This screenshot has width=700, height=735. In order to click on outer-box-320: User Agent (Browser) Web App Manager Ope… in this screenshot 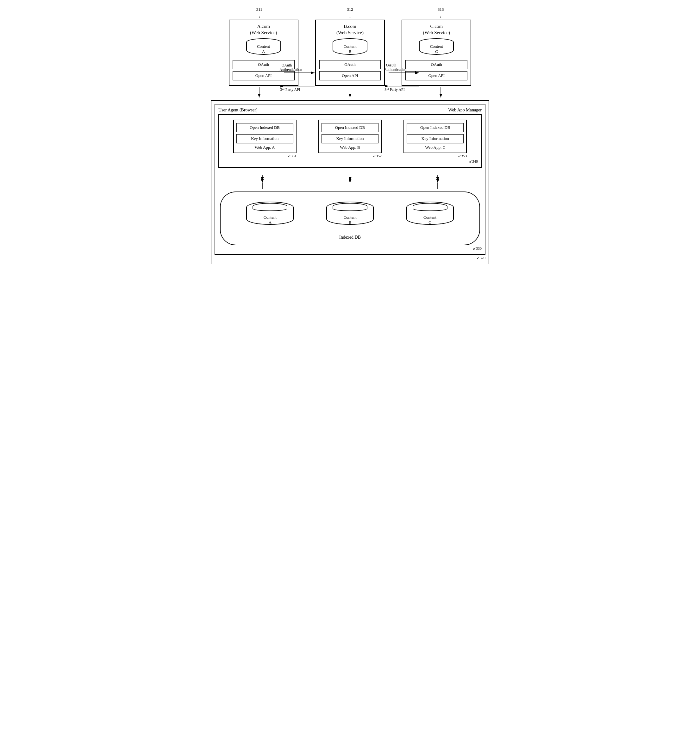, I will do `click(350, 182)`.